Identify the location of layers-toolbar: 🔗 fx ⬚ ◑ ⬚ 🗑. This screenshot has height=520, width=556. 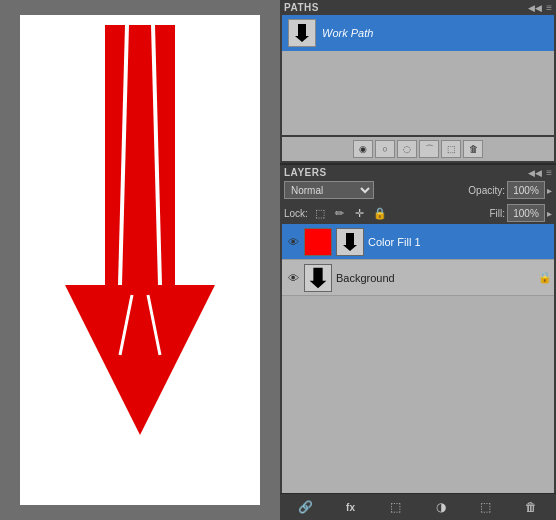
(418, 506).